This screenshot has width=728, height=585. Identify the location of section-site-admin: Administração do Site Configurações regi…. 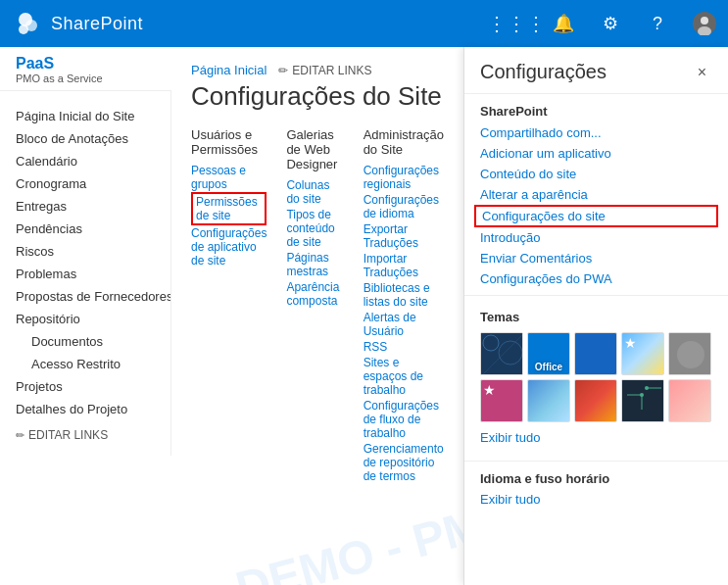
(404, 306).